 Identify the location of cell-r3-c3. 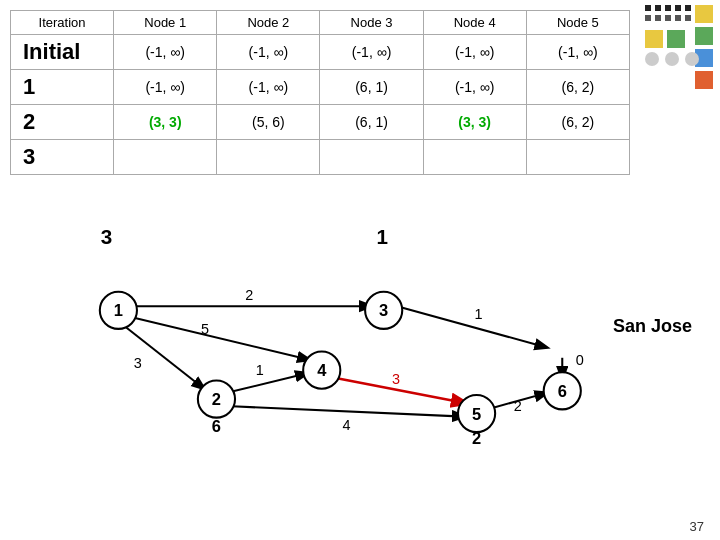
(474, 158).